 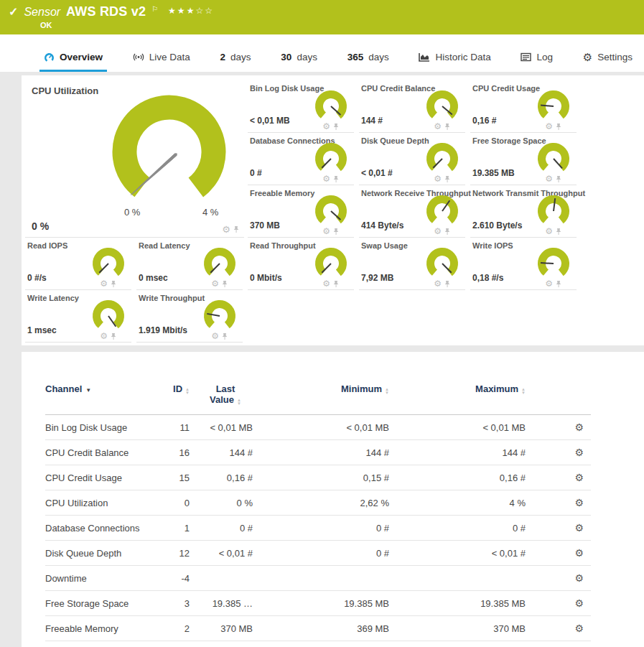 What do you see at coordinates (523, 211) in the screenshot?
I see `gauge-tile-network-transmit-throughput: Network Transmit Throughput 2.610 Byte/s…` at bounding box center [523, 211].